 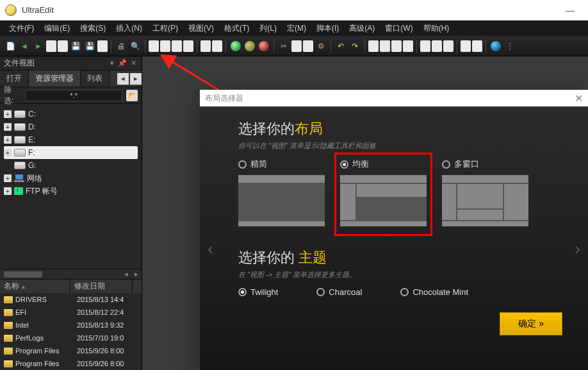 What do you see at coordinates (250, 46) in the screenshot?
I see `macro-record-icon` at bounding box center [250, 46].